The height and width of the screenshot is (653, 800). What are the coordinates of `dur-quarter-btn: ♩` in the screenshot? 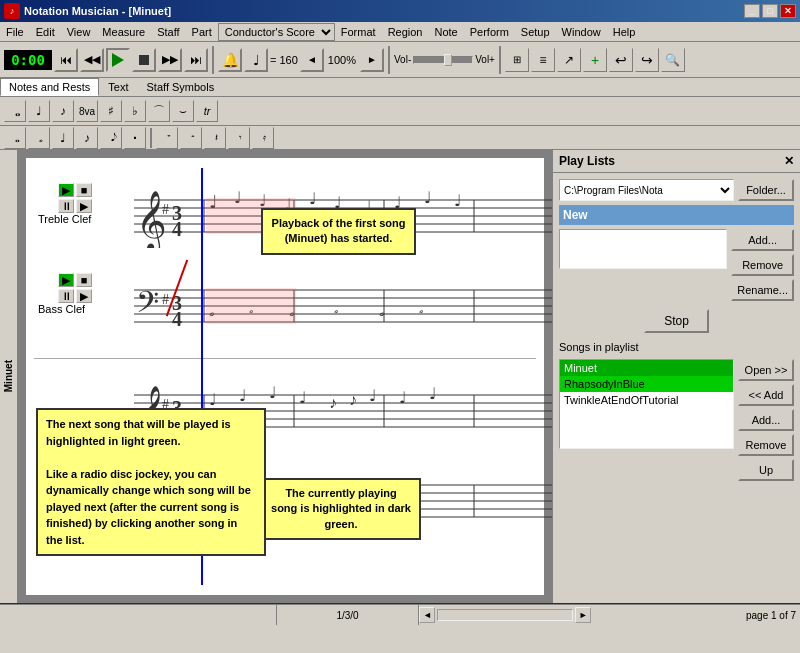 It's located at (63, 138).